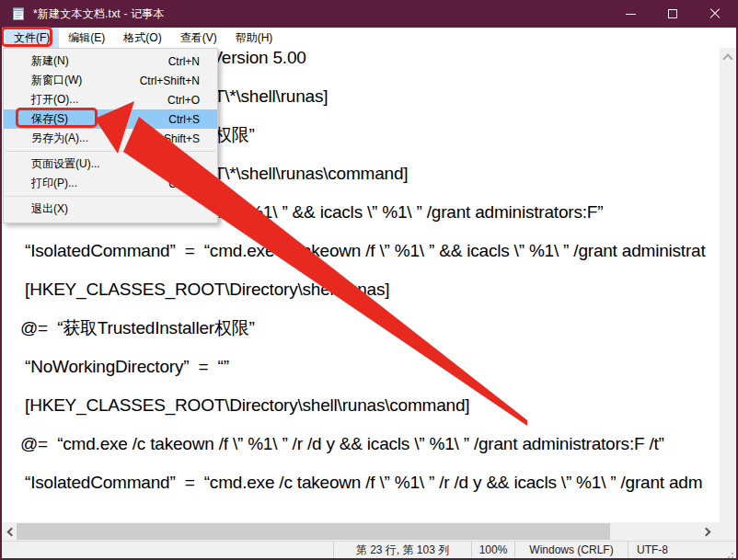 This screenshot has height=560, width=738. Describe the element at coordinates (110, 81) in the screenshot. I see `menu-item: 新窗口(W)Ctrl+Shift+N` at that location.